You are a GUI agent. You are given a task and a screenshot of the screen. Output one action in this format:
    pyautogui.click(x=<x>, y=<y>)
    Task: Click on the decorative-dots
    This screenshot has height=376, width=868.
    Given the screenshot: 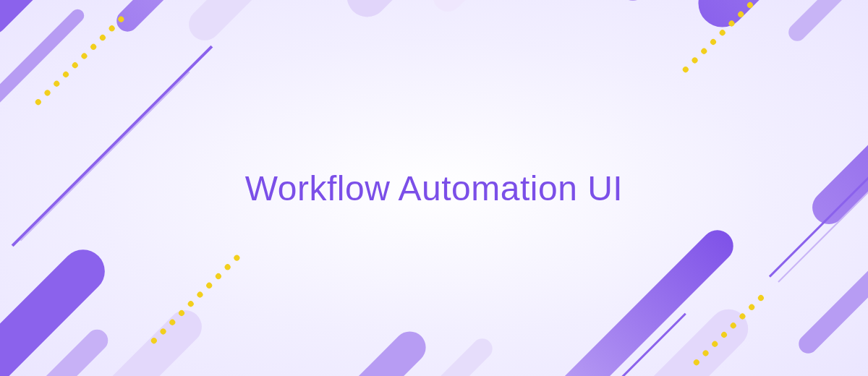 What is the action you would take?
    pyautogui.click(x=80, y=61)
    